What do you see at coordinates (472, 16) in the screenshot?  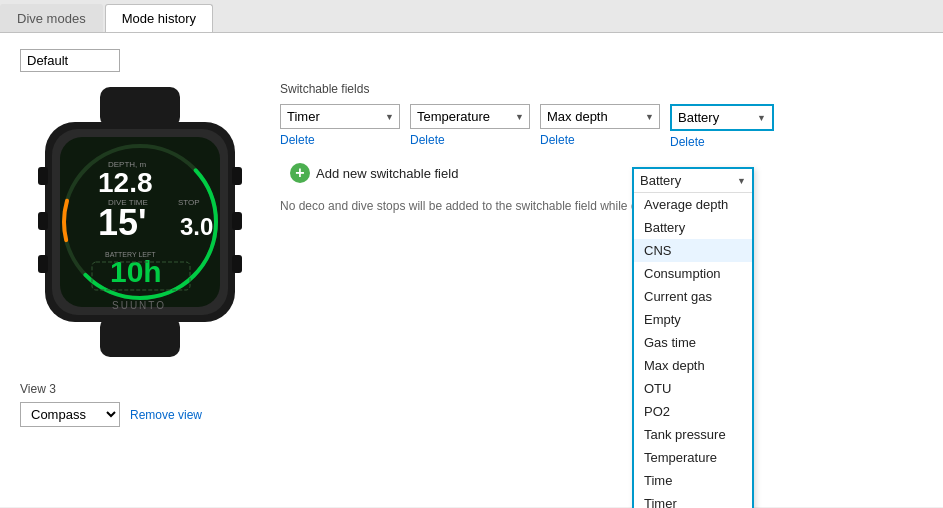 I see `tab-bar: Dive modes Mode history` at bounding box center [472, 16].